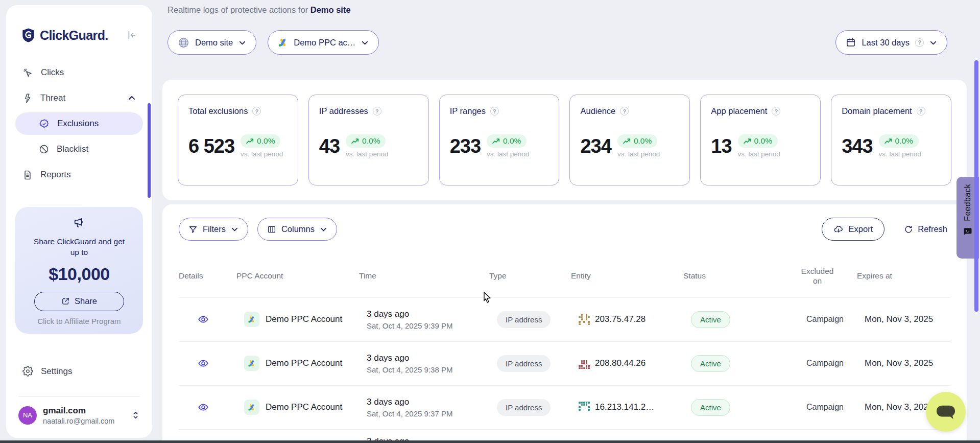 This screenshot has width=980, height=443. What do you see at coordinates (28, 175) in the screenshot?
I see `document-icon` at bounding box center [28, 175].